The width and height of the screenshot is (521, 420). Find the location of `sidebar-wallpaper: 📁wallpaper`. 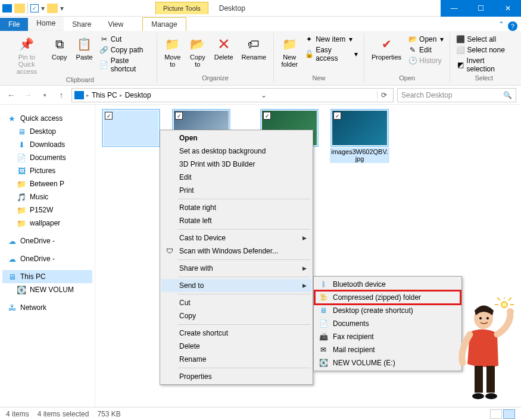

sidebar-wallpaper: 📁wallpaper is located at coordinates (48, 223).